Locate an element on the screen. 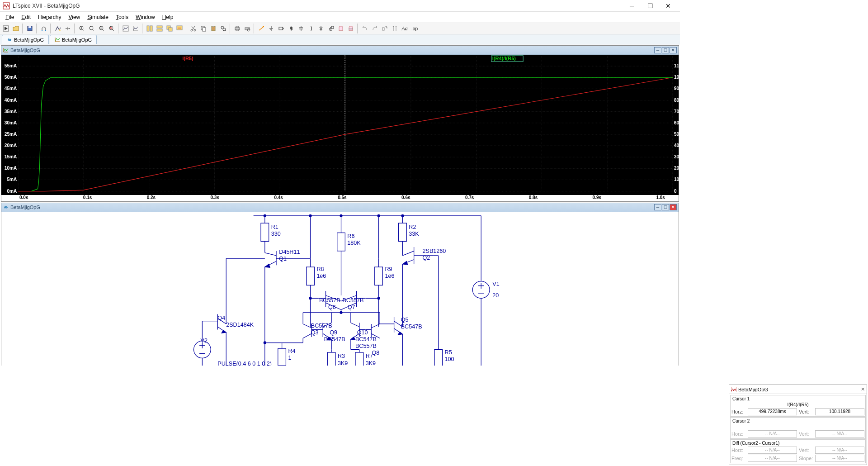 This screenshot has width=868, height=466. svg-text: V1 is located at coordinates (495, 284).